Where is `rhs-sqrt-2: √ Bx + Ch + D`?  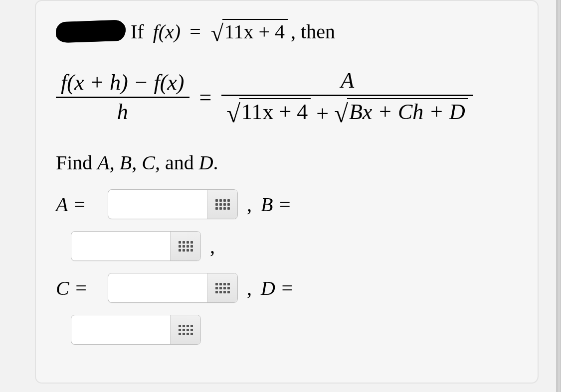
rhs-sqrt-2: √ Bx + Ch + D is located at coordinates (401, 112).